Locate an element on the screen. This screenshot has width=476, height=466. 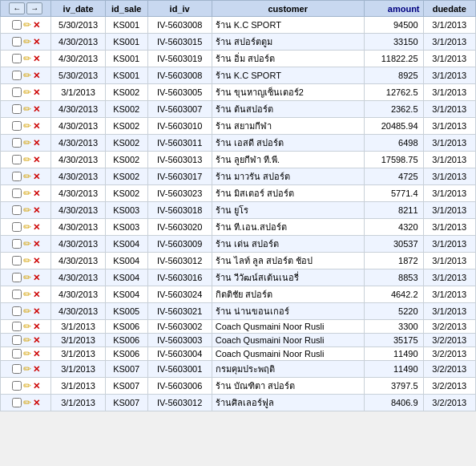
cell-id-sale: KS006 is located at coordinates (127, 327).